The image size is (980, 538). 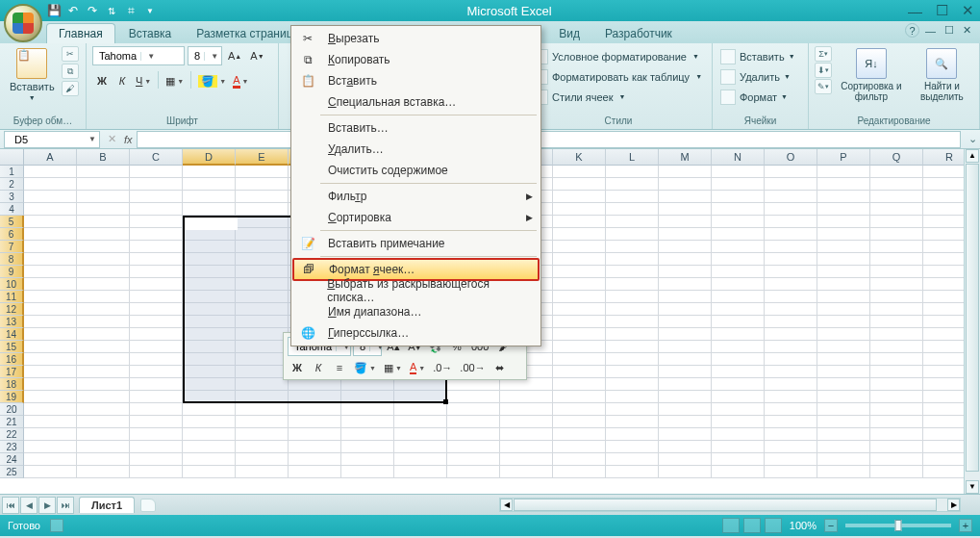 What do you see at coordinates (12, 260) in the screenshot?
I see `row-header: 8` at bounding box center [12, 260].